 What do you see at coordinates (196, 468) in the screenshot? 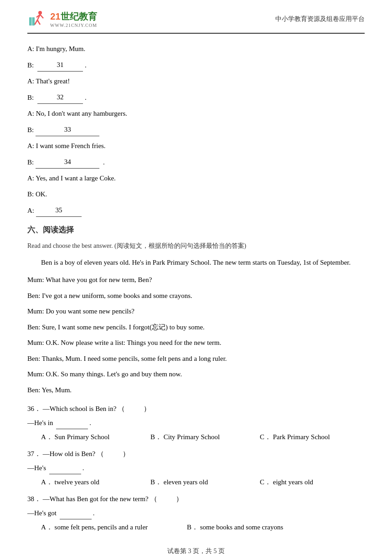
I see `question-37: 37． —How old is Ben? （ ） —He's . A． twel…` at bounding box center [196, 468].